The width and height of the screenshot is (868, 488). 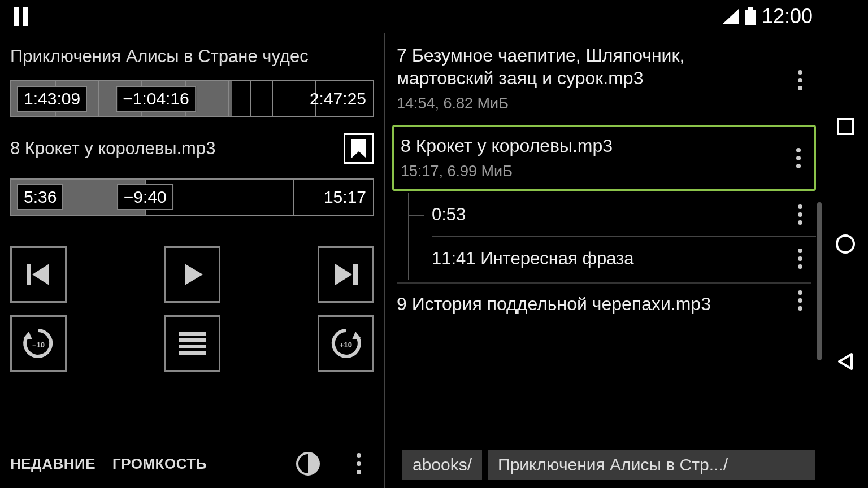 What do you see at coordinates (605, 146) in the screenshot?
I see `item-title: 8 Крокет у королевы.mp3` at bounding box center [605, 146].